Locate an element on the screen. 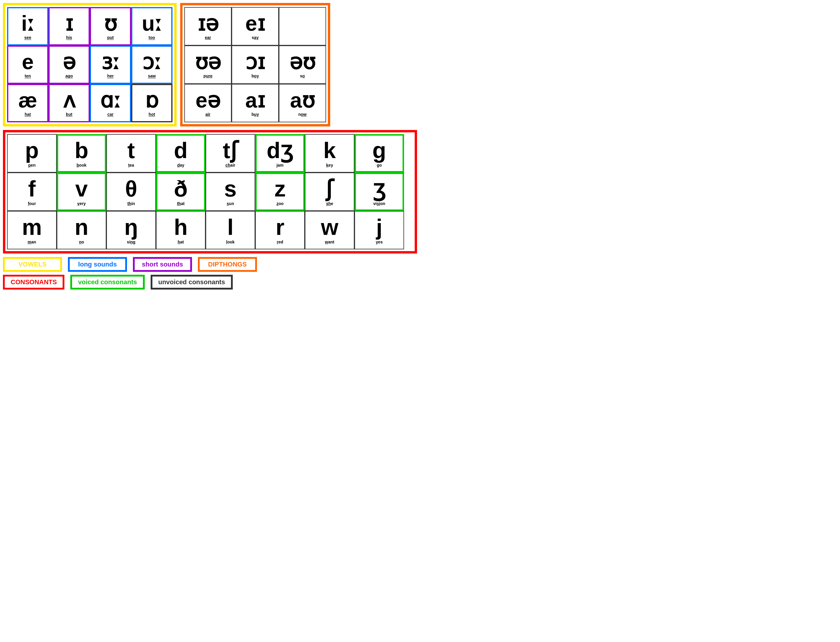 This screenshot has height=642, width=840. diphthong-word-pure: pure is located at coordinates (208, 76).